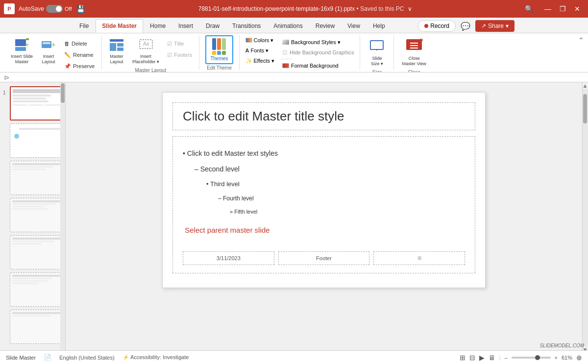 The width and height of the screenshot is (588, 364). Describe the element at coordinates (156, 358) in the screenshot. I see `accessibility-label: ⚡ Accessibility: Investigate` at that location.